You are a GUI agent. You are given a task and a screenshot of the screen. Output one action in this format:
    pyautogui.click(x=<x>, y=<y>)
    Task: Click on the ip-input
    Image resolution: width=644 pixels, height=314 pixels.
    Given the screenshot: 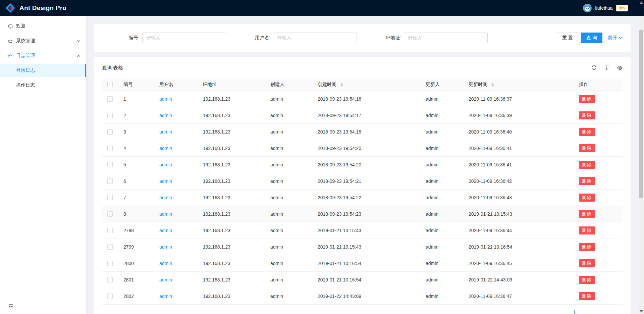 What is the action you would take?
    pyautogui.click(x=446, y=38)
    